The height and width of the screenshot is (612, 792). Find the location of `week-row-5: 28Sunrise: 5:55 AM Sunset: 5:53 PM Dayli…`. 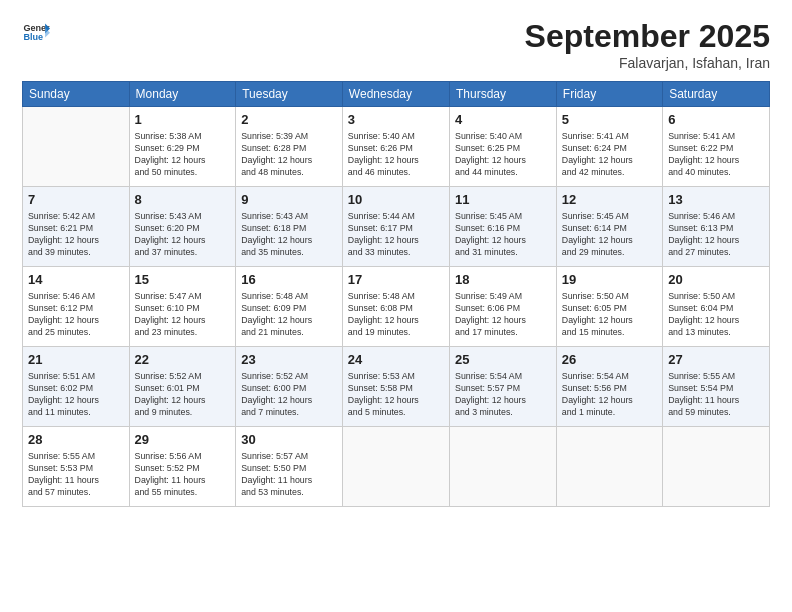

week-row-5: 28Sunrise: 5:55 AM Sunset: 5:53 PM Dayli… is located at coordinates (396, 467).